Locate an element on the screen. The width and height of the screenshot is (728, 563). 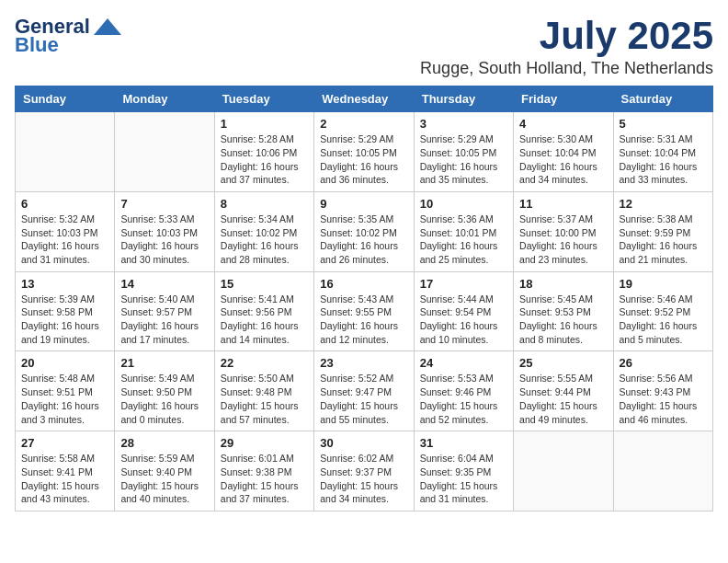
location-title: Rugge, South Holland, The Netherlands is located at coordinates (566, 68).